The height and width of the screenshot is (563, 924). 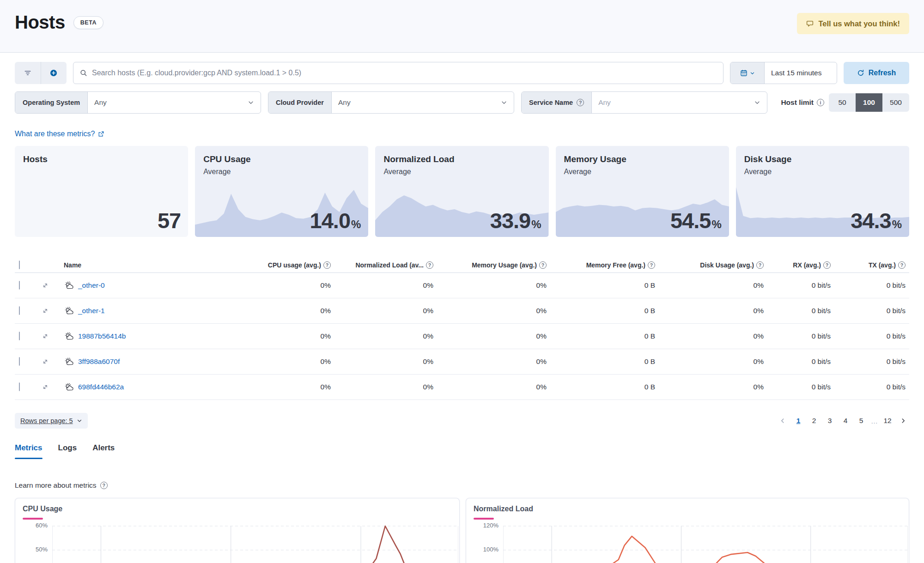 I want to click on host-name-link: 698fd446b62a, so click(x=101, y=387).